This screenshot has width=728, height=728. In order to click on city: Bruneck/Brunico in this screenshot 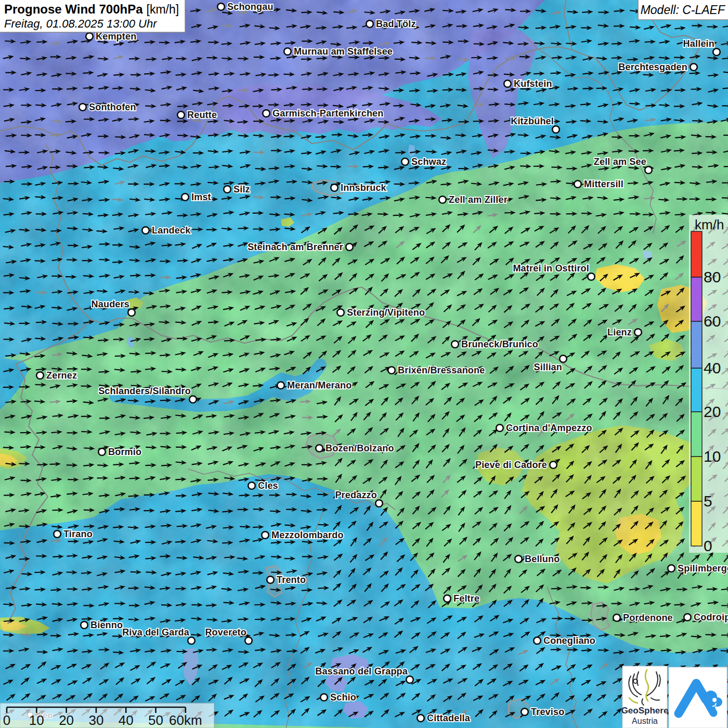, I will do `click(495, 344)`.